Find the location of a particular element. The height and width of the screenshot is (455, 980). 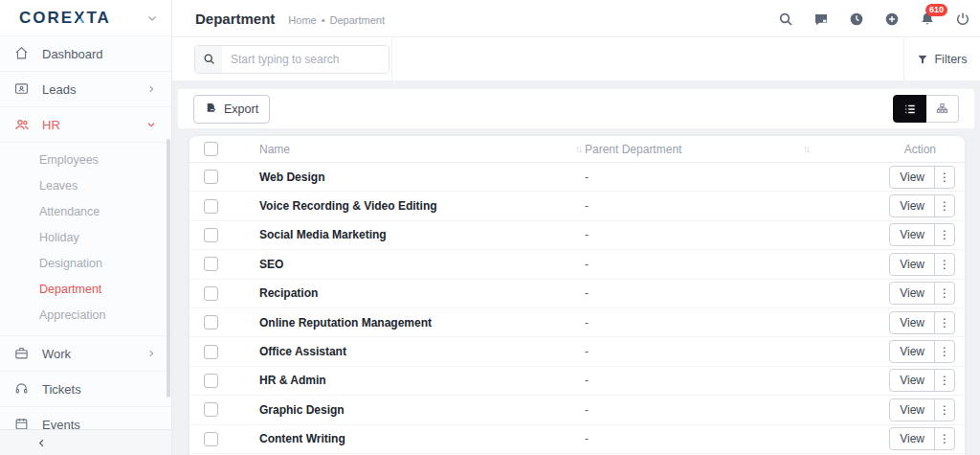

messages-icon is located at coordinates (821, 19).